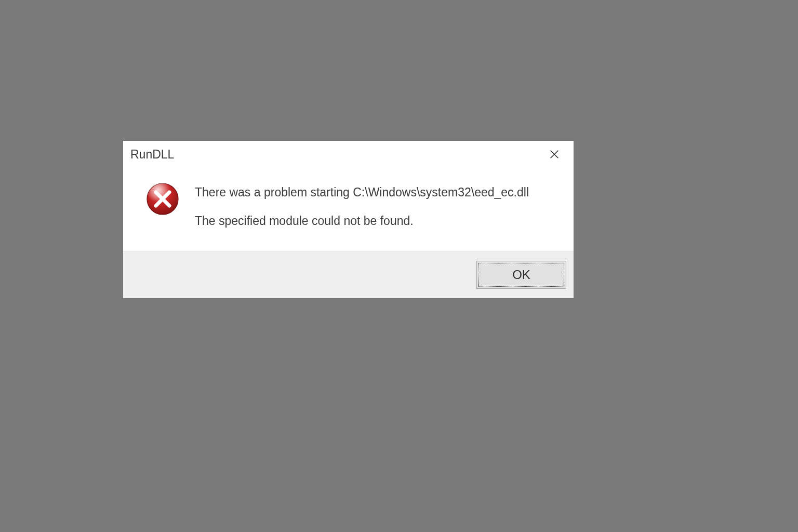  What do you see at coordinates (522, 275) in the screenshot?
I see `ok-button-frame: OK` at bounding box center [522, 275].